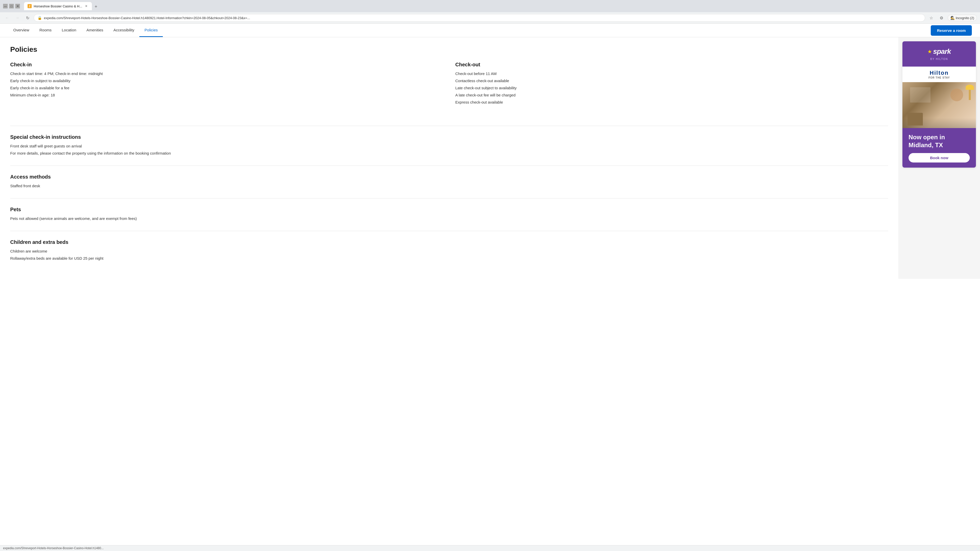 This screenshot has width=980, height=551. What do you see at coordinates (449, 145) in the screenshot?
I see `special-checkin-section: Special check-in instructions Front desk…` at bounding box center [449, 145].